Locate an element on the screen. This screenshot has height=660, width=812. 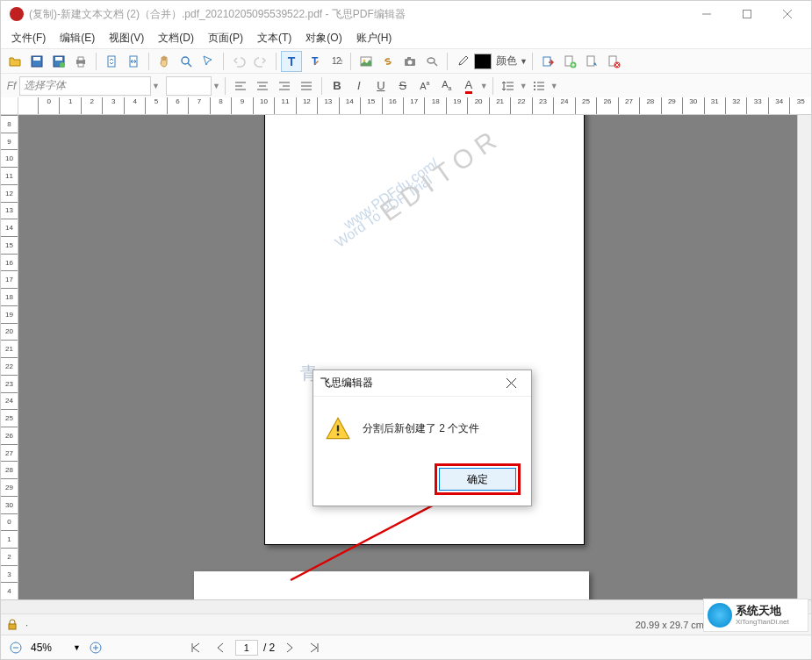
snapshot-button is located at coordinates (410, 61).